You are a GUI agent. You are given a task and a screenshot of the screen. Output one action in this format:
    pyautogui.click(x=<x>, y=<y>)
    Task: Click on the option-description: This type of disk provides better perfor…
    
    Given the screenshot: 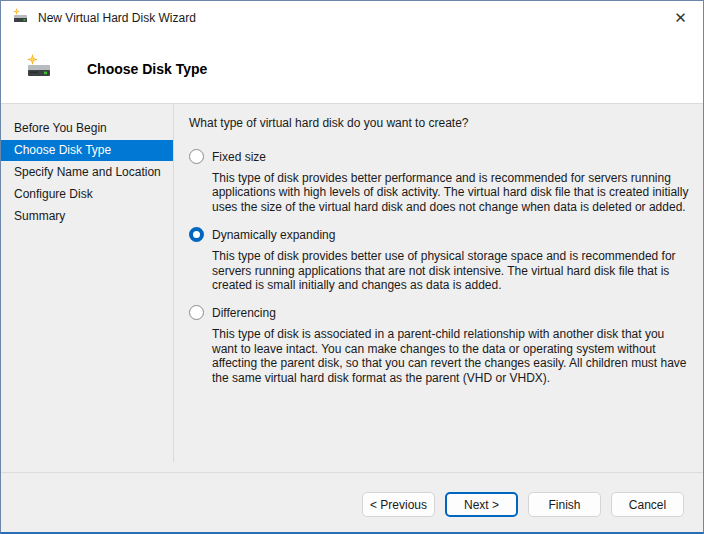 What is the action you would take?
    pyautogui.click(x=450, y=192)
    